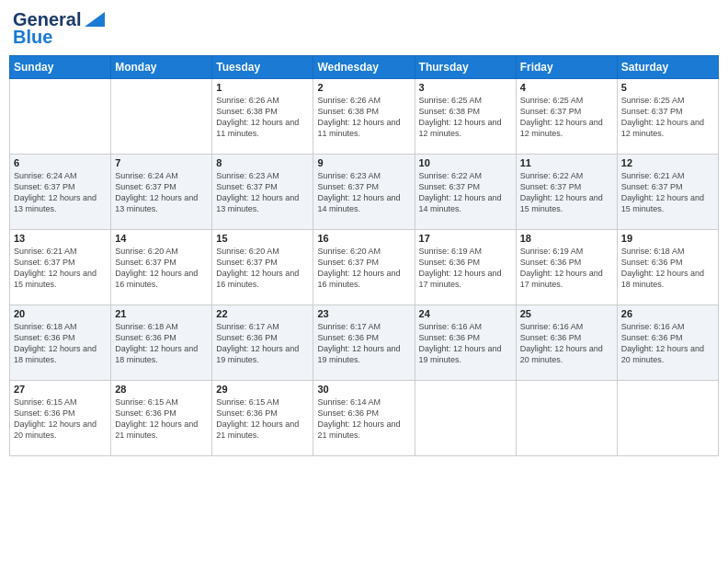 This screenshot has height=563, width=728. Describe the element at coordinates (566, 163) in the screenshot. I see `day-number: 11` at that location.